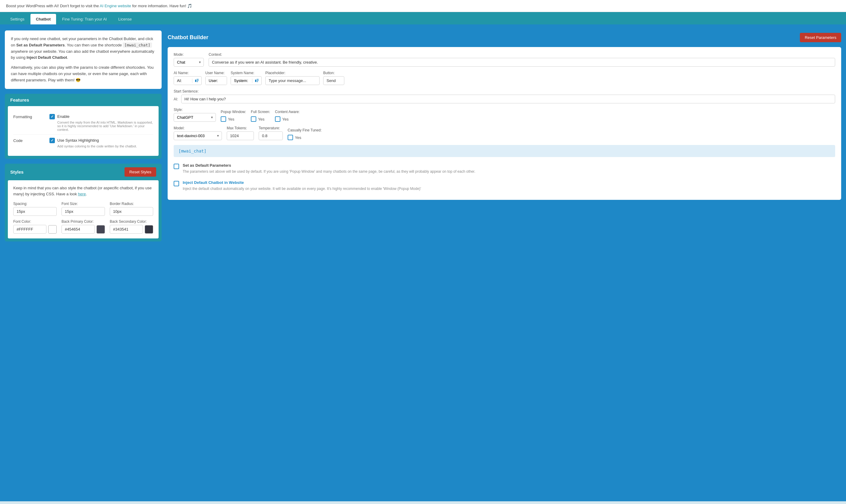 The width and height of the screenshot is (846, 504). I want to click on feature-row-code: Code Use Syntax Highlighting Add syntax …, so click(83, 143).